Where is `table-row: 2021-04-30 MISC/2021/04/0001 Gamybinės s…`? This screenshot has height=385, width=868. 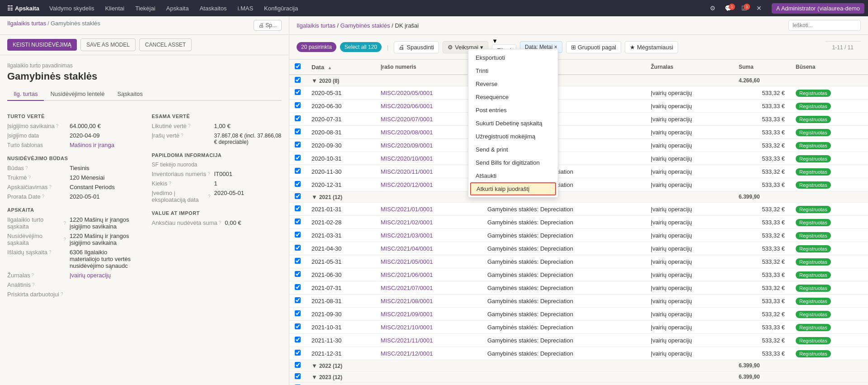 table-row: 2021-04-30 MISC/2021/04/0001 Gamybinės s… is located at coordinates (579, 249).